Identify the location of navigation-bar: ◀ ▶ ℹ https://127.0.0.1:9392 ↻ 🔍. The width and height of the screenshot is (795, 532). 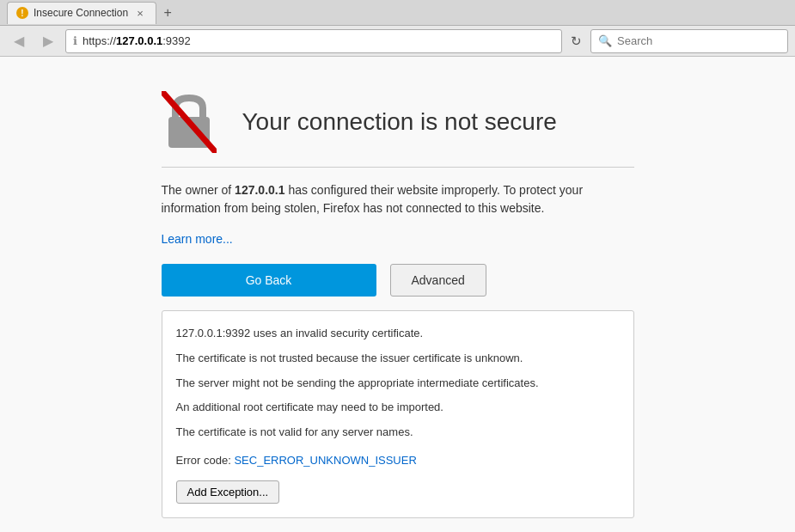
(397, 41).